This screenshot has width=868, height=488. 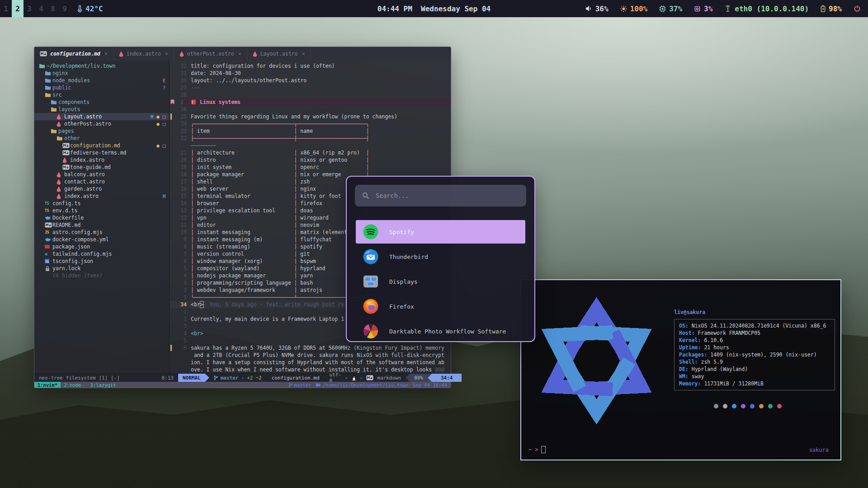 I want to click on tree-item-tsconfig.json: TStsconfig.json, so click(x=102, y=261).